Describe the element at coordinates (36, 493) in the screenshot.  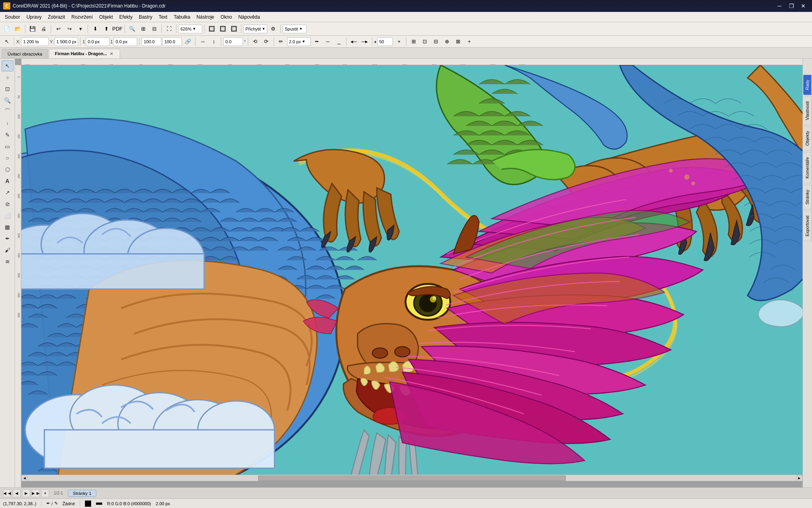
I see `last-page-btn: ►►` at that location.